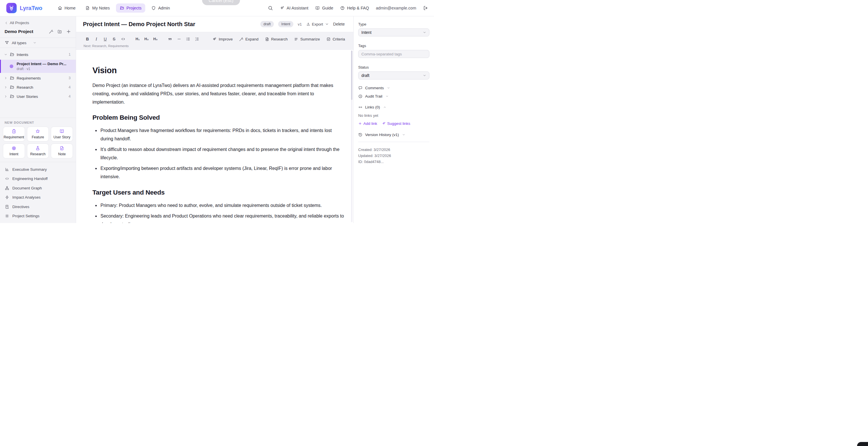 This screenshot has width=868, height=446. What do you see at coordinates (7, 179) in the screenshot?
I see `code-icon` at bounding box center [7, 179].